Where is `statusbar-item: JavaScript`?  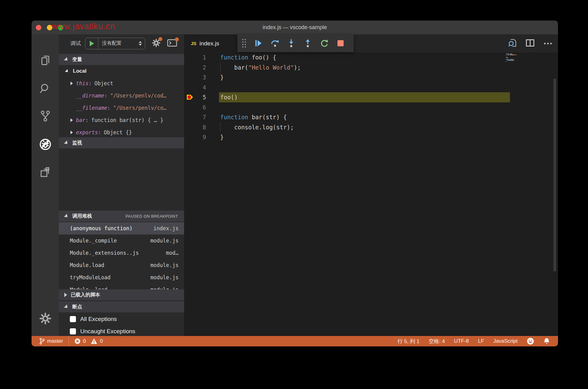 statusbar-item: JavaScript is located at coordinates (505, 341).